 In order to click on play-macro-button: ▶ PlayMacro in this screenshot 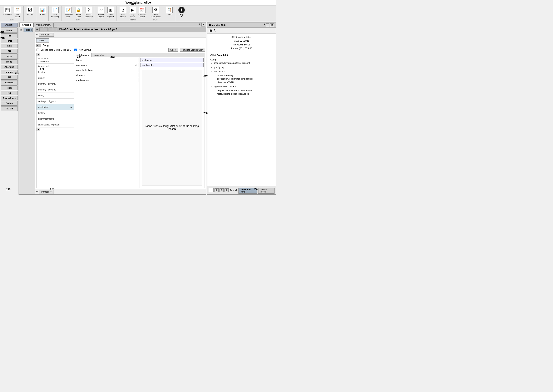, I will do `click(133, 12)`.